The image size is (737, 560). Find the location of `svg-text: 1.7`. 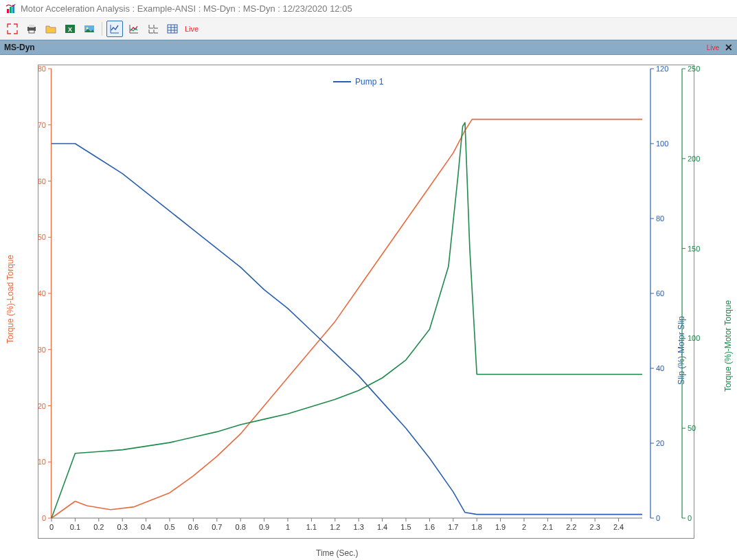

svg-text: 1.7 is located at coordinates (453, 527).